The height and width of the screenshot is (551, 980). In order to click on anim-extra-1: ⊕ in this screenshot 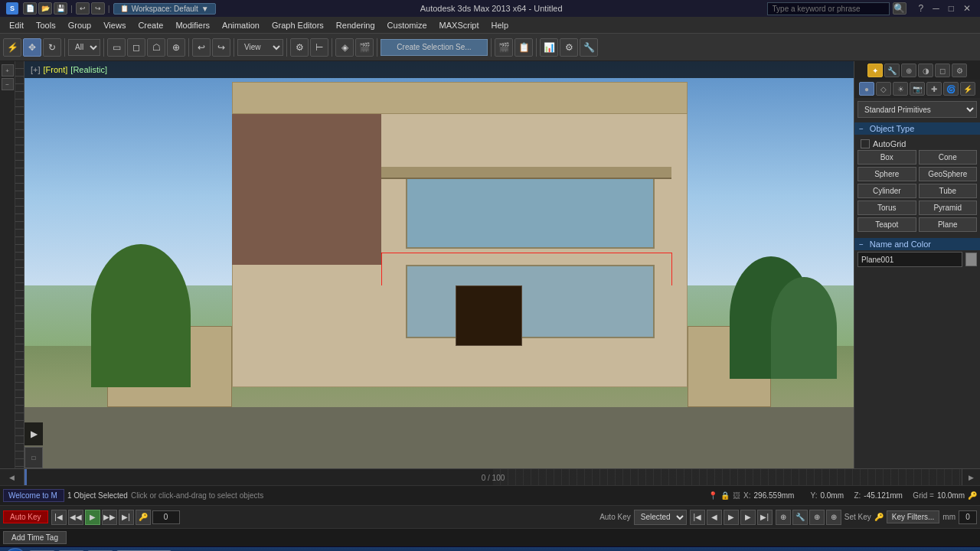, I will do `click(783, 517)`.